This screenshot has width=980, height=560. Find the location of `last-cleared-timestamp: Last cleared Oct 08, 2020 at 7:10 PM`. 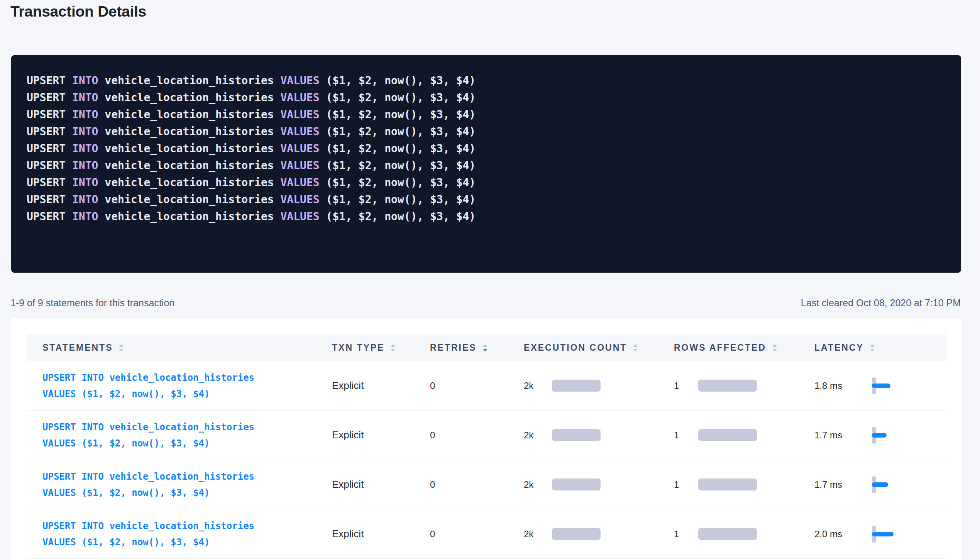

last-cleared-timestamp: Last cleared Oct 08, 2020 at 7:10 PM is located at coordinates (881, 303).